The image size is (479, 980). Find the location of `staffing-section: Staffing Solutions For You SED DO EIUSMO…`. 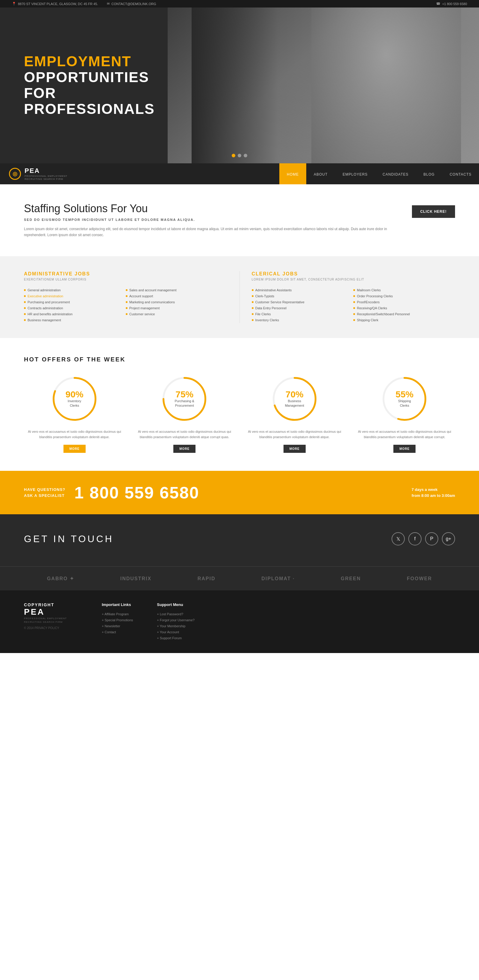

staffing-section: Staffing Solutions For You SED DO EIUSMO… is located at coordinates (240, 220).